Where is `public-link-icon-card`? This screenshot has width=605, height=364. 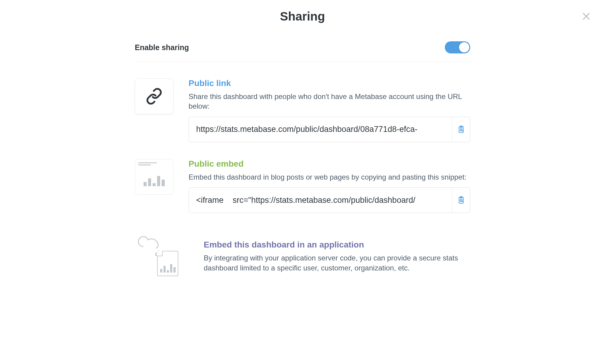
public-link-icon-card is located at coordinates (154, 96).